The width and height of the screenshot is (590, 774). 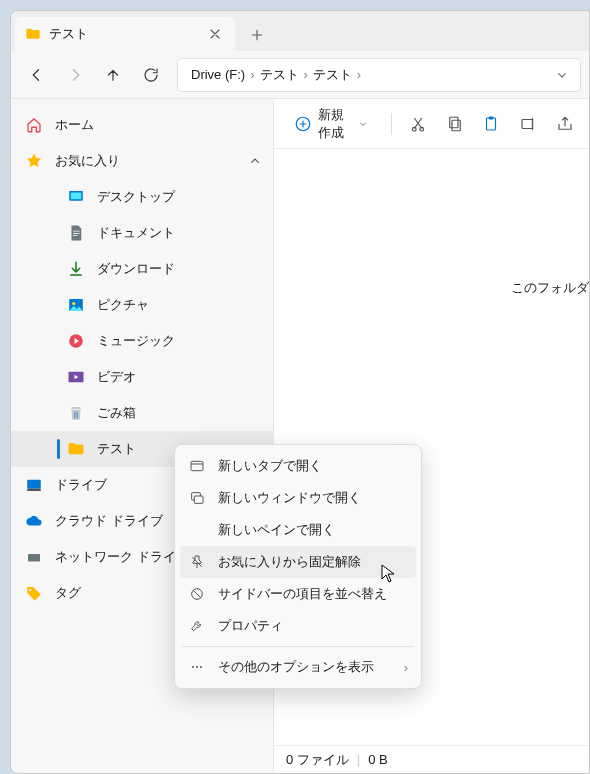 What do you see at coordinates (296, 667) in the screenshot?
I see `menu-label: その他のオプションを表示` at bounding box center [296, 667].